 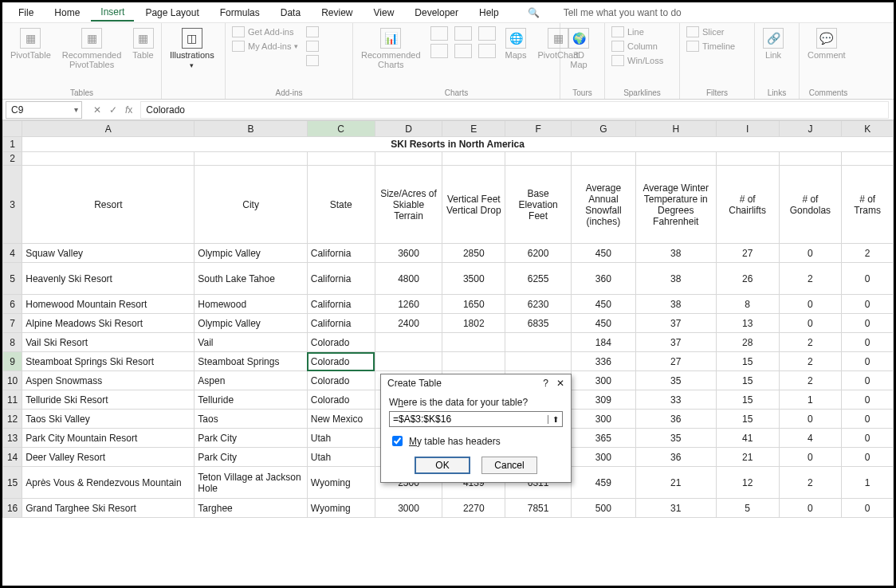 I want to click on cell: 309, so click(x=603, y=400).